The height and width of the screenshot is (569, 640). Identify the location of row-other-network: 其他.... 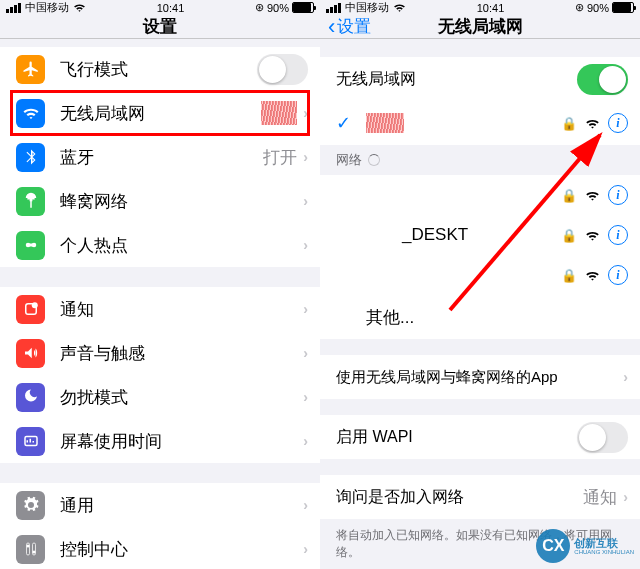
(480, 317).